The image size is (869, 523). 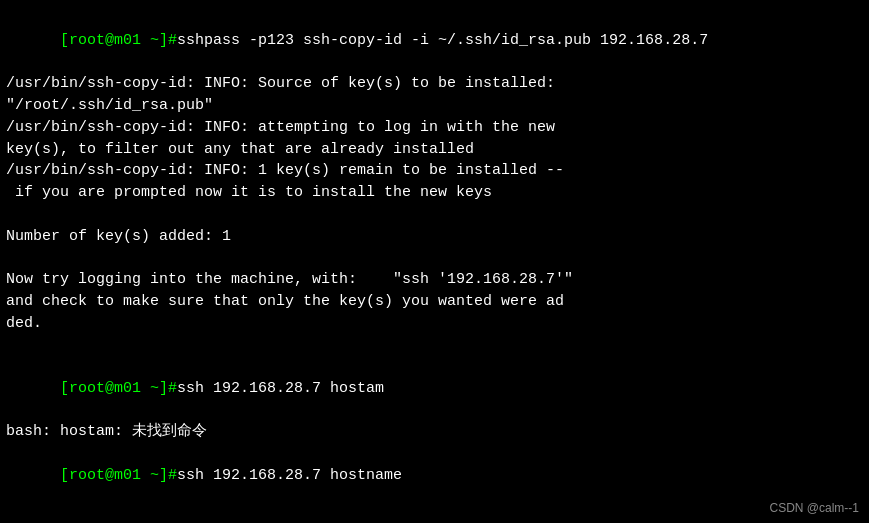 What do you see at coordinates (280, 84) in the screenshot?
I see `output-text: /usr/bin/ssh-copy-id: INFO: Source of ke…` at bounding box center [280, 84].